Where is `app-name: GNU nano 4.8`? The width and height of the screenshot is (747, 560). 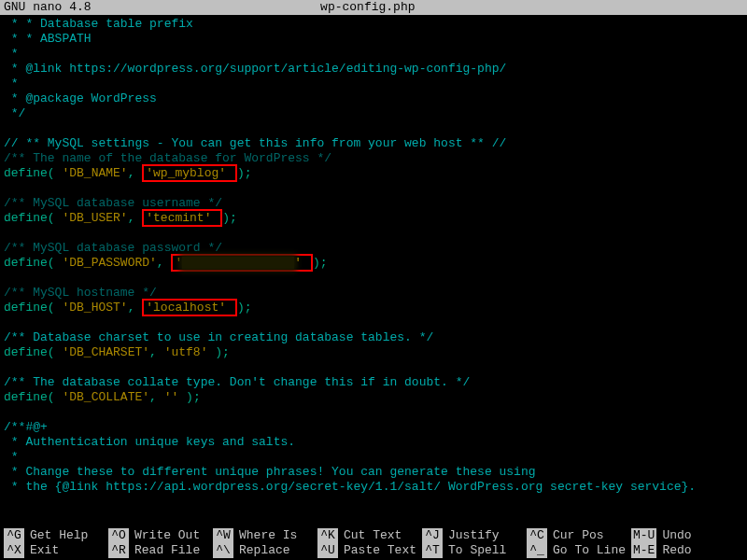 app-name: GNU nano 4.8 is located at coordinates (46, 7).